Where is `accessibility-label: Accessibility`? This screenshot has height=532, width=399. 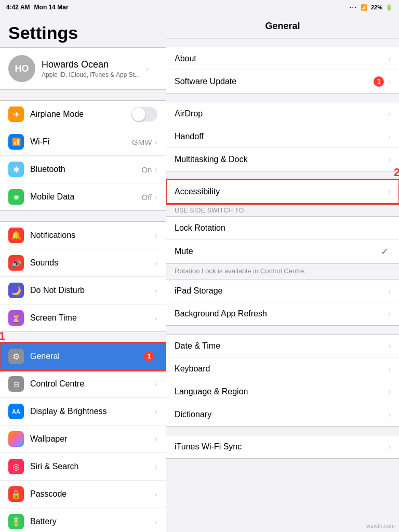
accessibility-label: Accessibility is located at coordinates (282, 192).